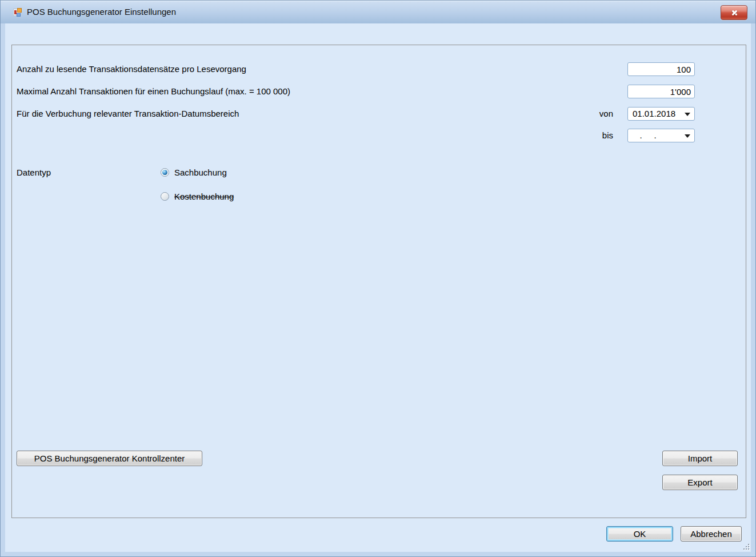 This screenshot has height=557, width=756. Describe the element at coordinates (661, 91) in the screenshot. I see `max-transactions-input` at that location.